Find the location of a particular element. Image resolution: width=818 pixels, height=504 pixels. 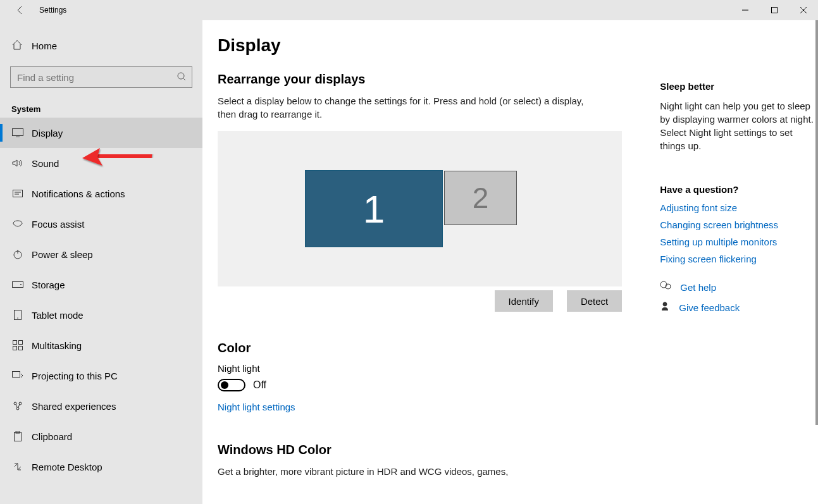

home-label: Home is located at coordinates (44, 46).